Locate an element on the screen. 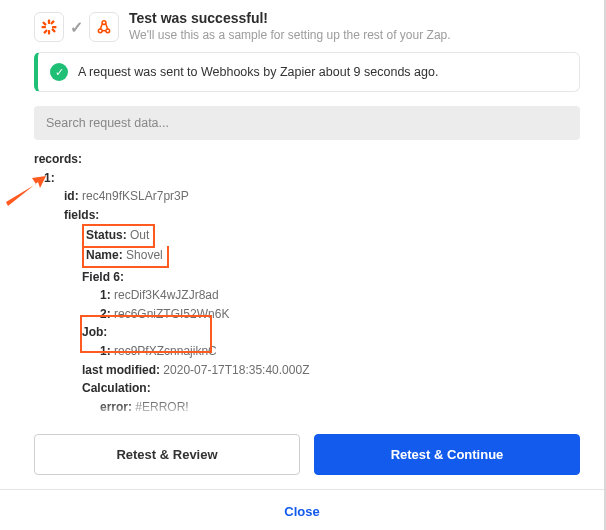  job-key: Job: is located at coordinates (94, 332).